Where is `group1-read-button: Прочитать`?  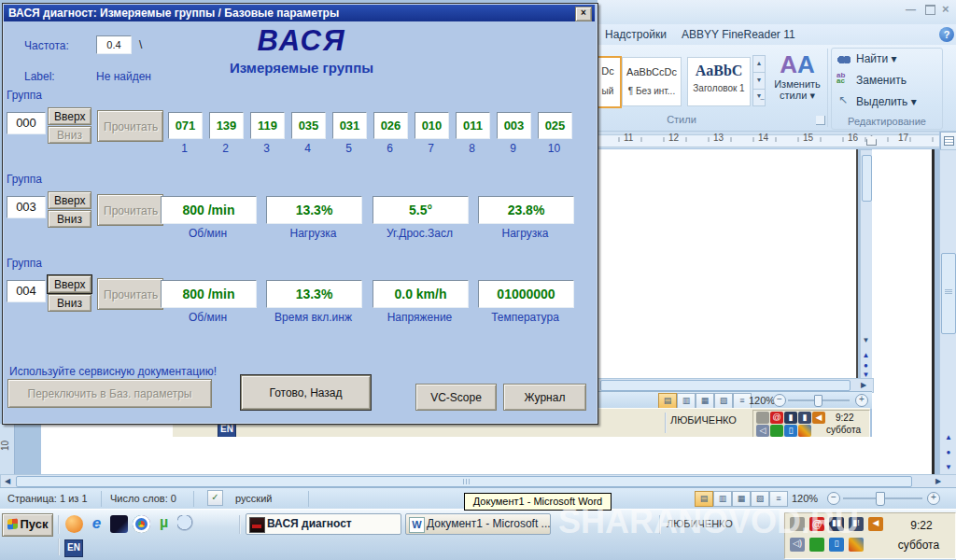 group1-read-button: Прочитать is located at coordinates (131, 126).